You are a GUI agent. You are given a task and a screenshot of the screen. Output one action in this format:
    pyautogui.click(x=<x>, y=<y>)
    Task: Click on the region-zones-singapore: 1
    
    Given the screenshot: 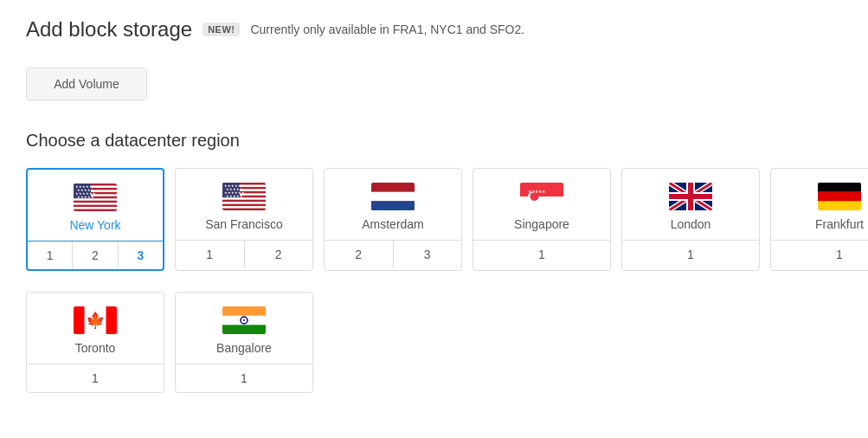 What is the action you would take?
    pyautogui.click(x=542, y=254)
    